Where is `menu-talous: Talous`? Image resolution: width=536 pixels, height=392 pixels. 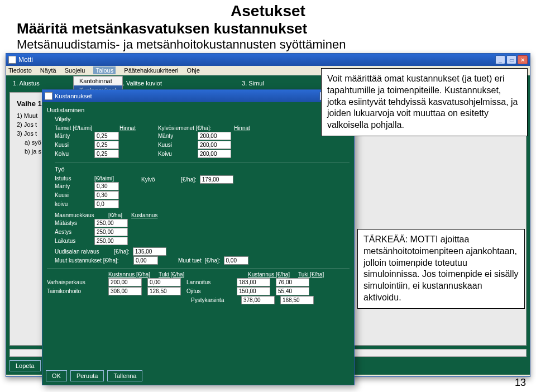
menu-talous: Talous is located at coordinates (104, 70).